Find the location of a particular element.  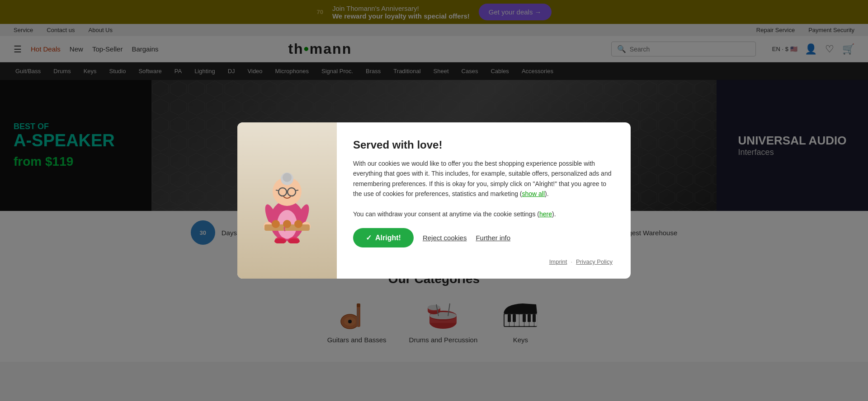

modal-illustration: t is located at coordinates (287, 200).